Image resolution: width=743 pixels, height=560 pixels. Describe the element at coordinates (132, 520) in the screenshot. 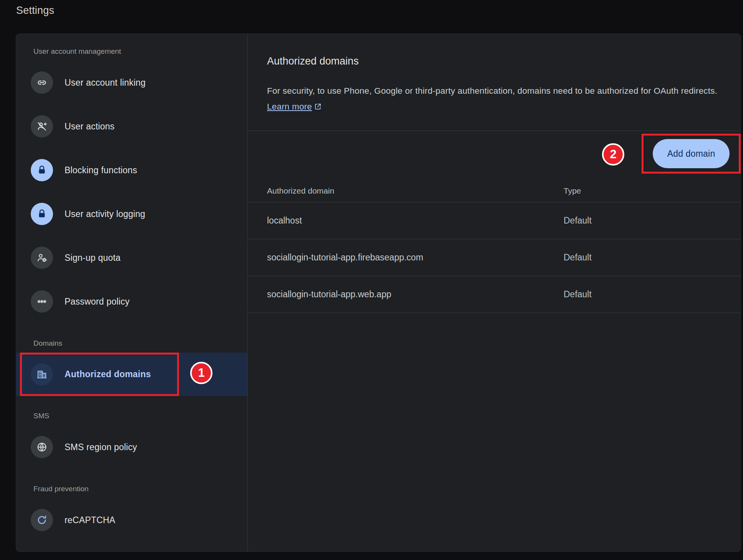

I see `sidebar-item-recaptcha: reCAPTCHA` at that location.